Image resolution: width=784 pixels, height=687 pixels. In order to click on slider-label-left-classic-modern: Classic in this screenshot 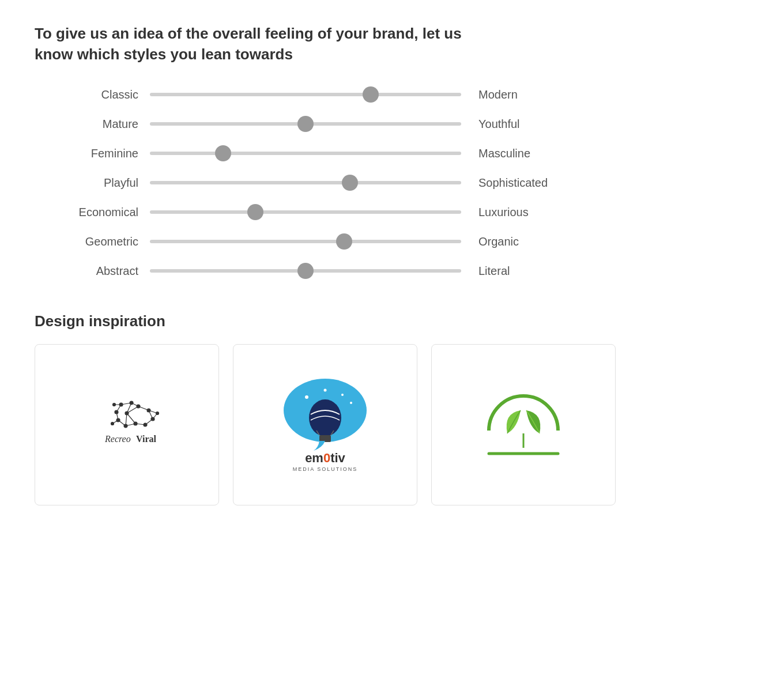, I will do `click(92, 95)`.